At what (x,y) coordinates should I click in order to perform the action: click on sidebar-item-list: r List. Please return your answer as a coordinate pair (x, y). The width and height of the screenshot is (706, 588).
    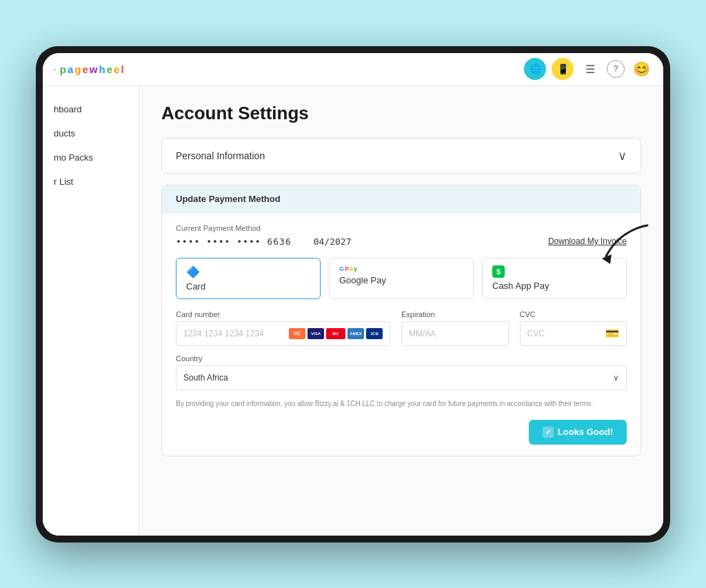
    Looking at the image, I should click on (91, 182).